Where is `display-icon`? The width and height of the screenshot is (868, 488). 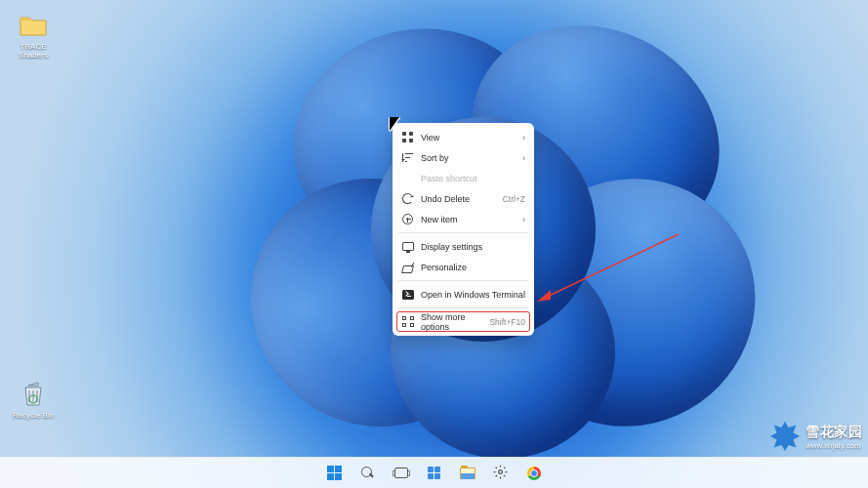
display-icon is located at coordinates (408, 246).